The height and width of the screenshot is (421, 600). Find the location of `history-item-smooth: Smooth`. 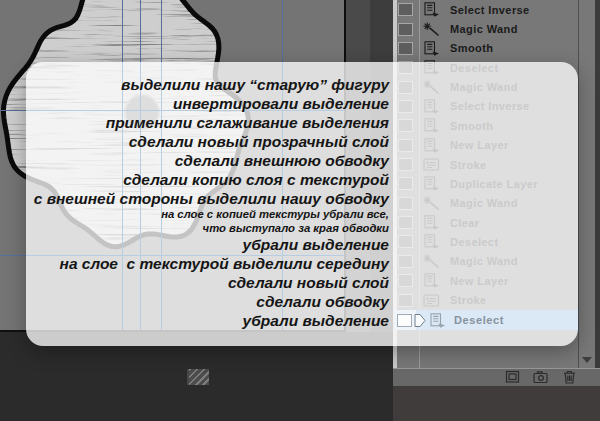

history-item-smooth: Smooth is located at coordinates (492, 48).